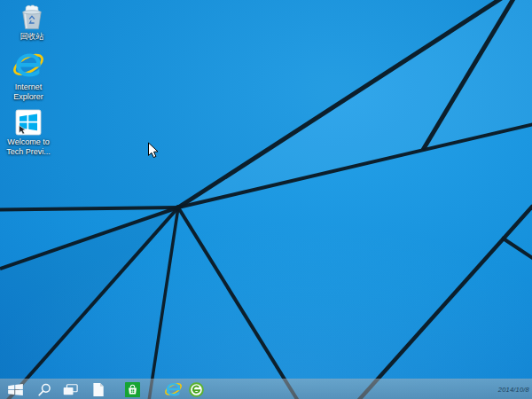  I want to click on browser-360-taskbar-button, so click(196, 389).